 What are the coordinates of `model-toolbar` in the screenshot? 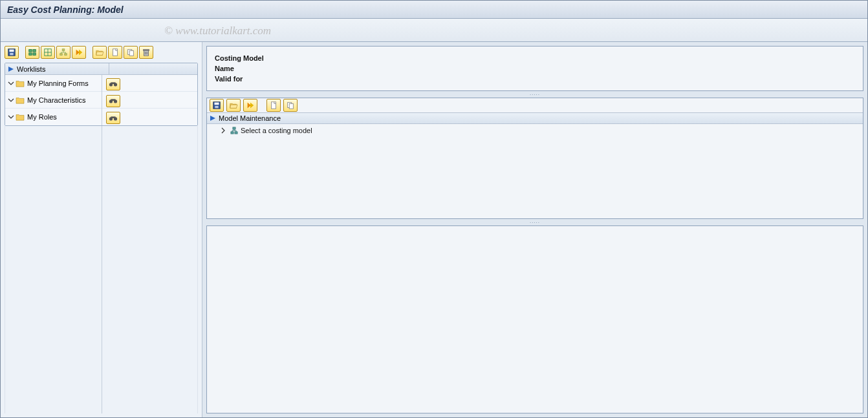 It's located at (535, 105).